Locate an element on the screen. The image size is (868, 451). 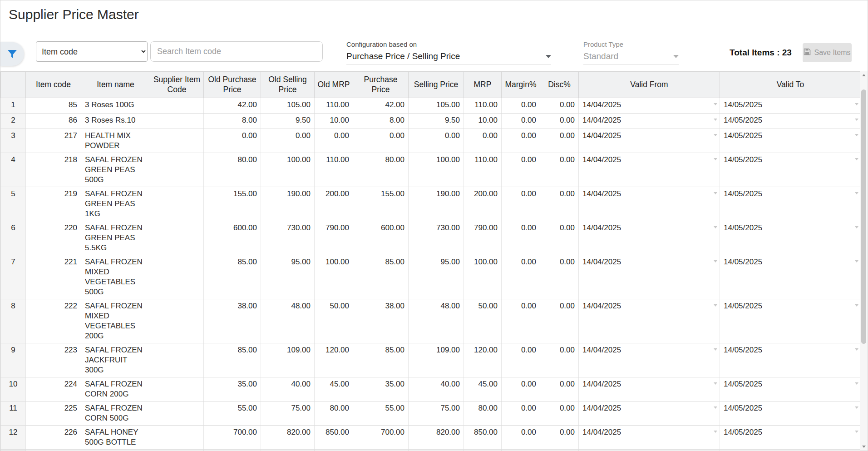
search-input is located at coordinates (237, 52).